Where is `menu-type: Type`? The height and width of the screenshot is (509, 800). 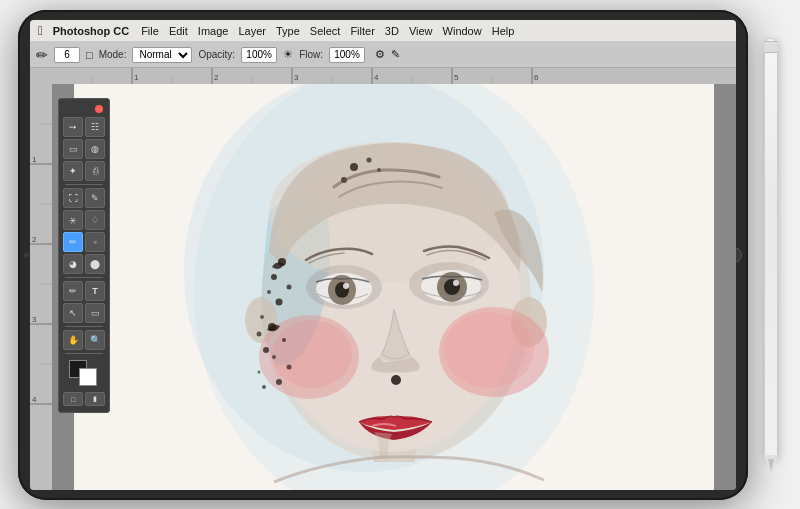 menu-type: Type is located at coordinates (288, 31).